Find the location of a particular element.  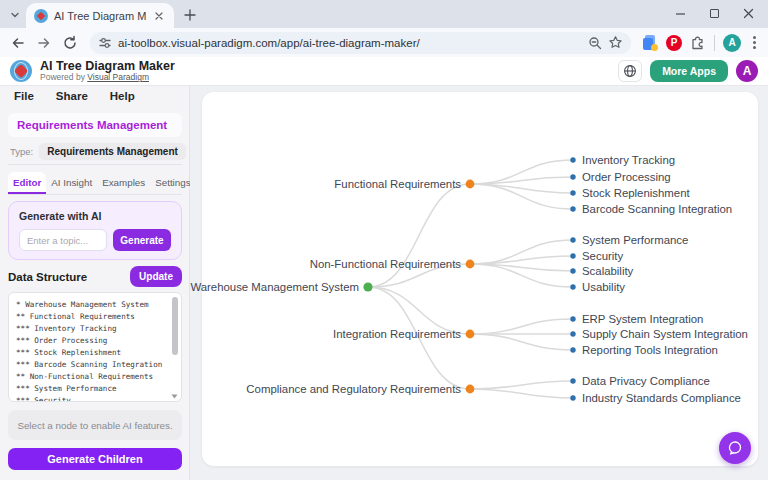

tree-node-leaf: Supply Chain System Integration is located at coordinates (665, 334).